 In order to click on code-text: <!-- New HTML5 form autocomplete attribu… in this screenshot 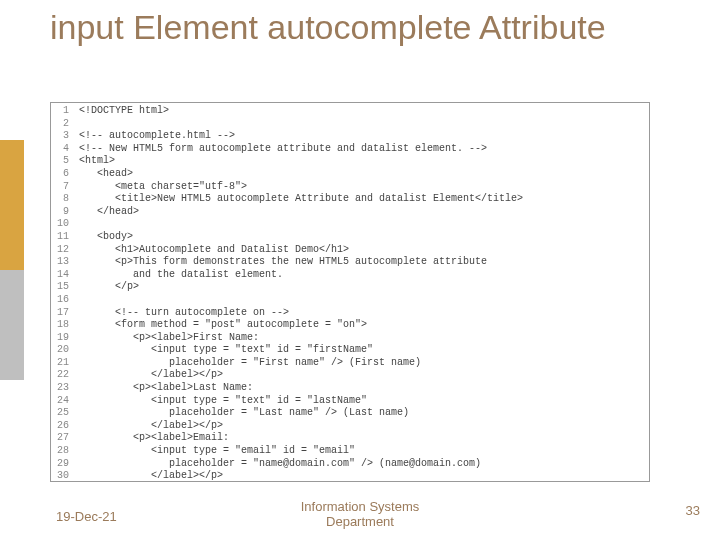, I will do `click(280, 150)`.